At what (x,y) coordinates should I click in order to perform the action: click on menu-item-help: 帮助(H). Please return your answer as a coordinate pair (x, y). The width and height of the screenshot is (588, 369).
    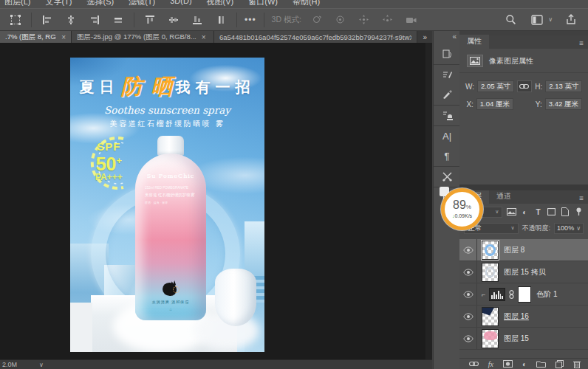
    Looking at the image, I should click on (306, 4).